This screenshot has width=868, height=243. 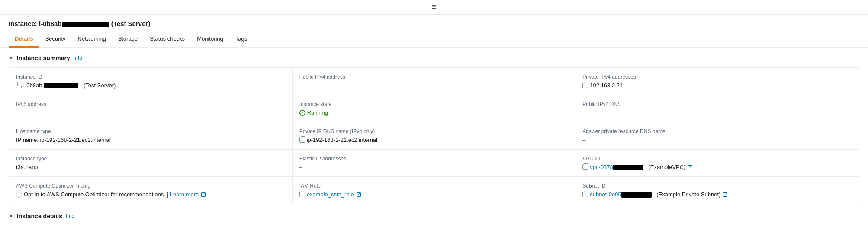 What do you see at coordinates (606, 86) in the screenshot?
I see `private-ipv4-value: 192.168.2.21` at bounding box center [606, 86].